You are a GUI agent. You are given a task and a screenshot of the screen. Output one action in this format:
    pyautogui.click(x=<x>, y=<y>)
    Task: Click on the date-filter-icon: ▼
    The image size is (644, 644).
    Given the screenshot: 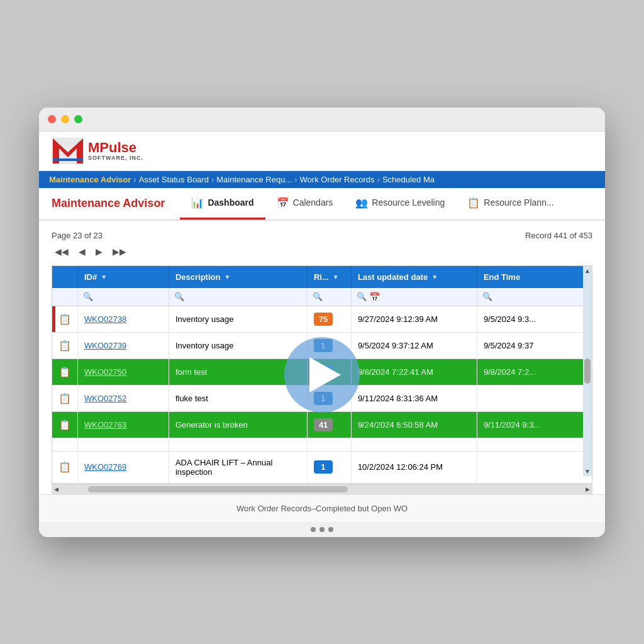 What is the action you would take?
    pyautogui.click(x=435, y=277)
    